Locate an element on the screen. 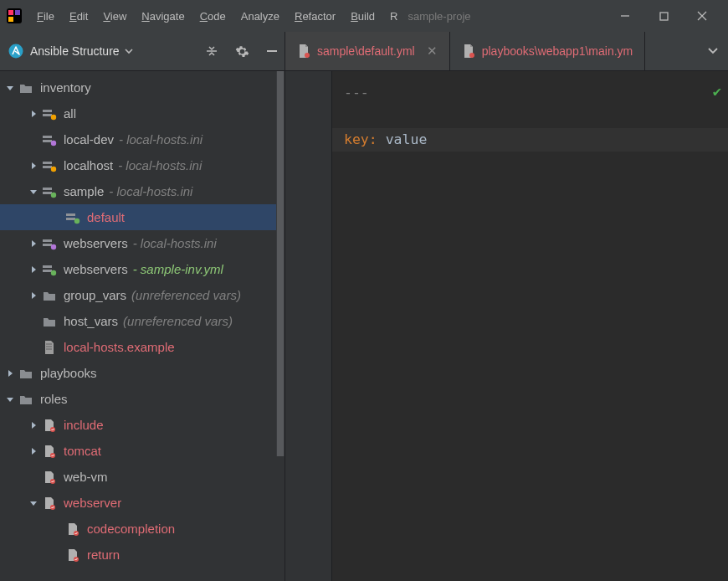 The image size is (728, 581). menu-navigate: Navigate is located at coordinates (162, 17).